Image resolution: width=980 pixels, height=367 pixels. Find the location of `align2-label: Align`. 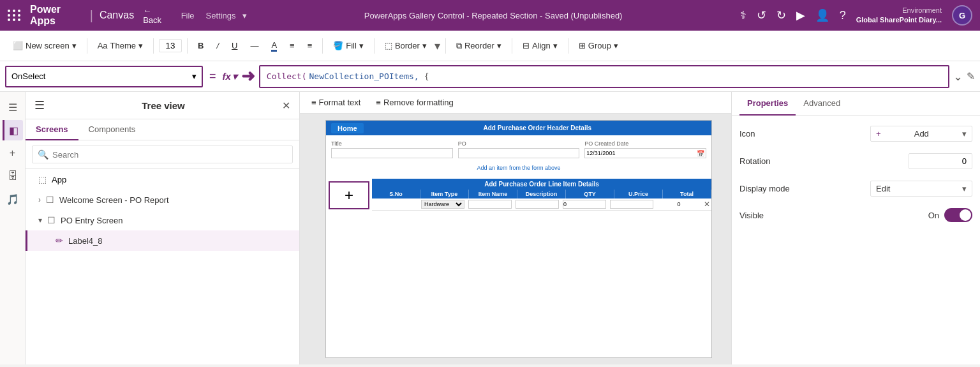

align2-label: Align is located at coordinates (541, 46).